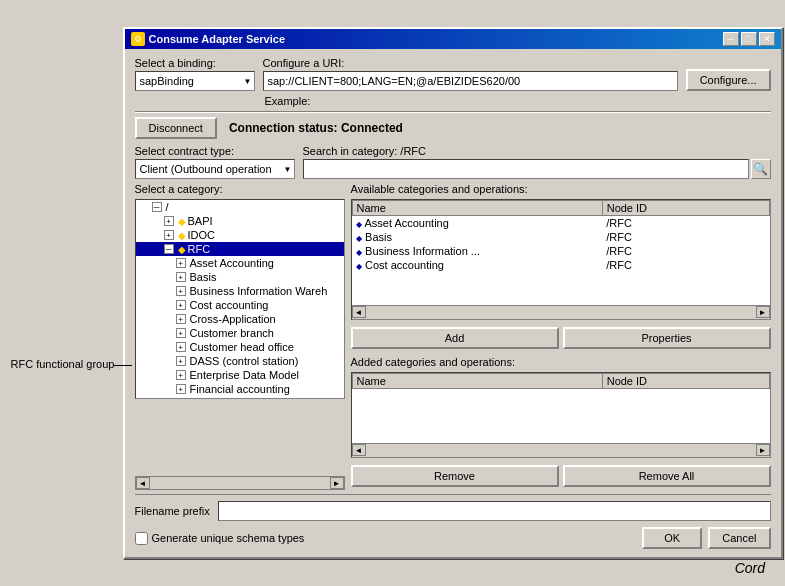 This screenshot has height=586, width=785. What do you see at coordinates (455, 338) in the screenshot?
I see `add-button: Add` at bounding box center [455, 338].